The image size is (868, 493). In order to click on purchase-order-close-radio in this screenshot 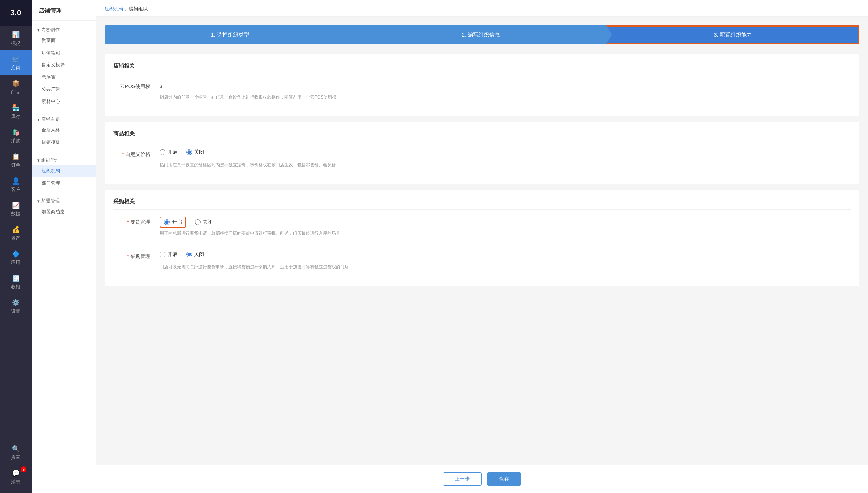, I will do `click(198, 222)`.